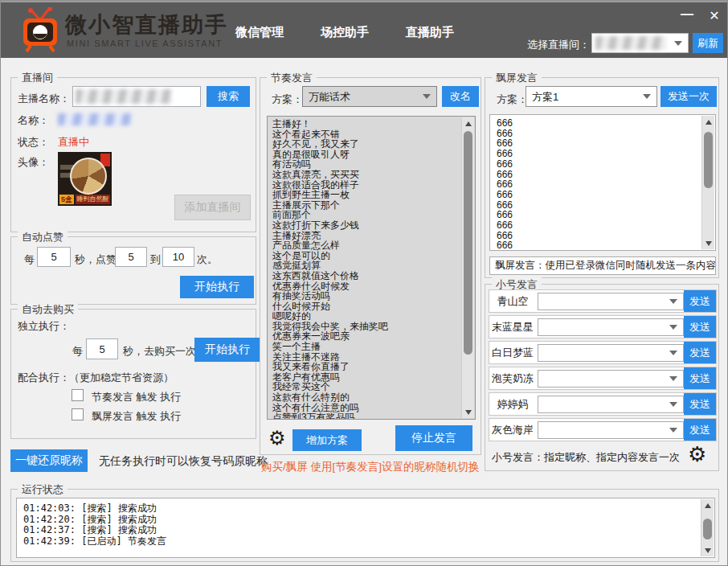 The width and height of the screenshot is (728, 566). Describe the element at coordinates (131, 257) in the screenshot. I see `like-min-input` at that location.